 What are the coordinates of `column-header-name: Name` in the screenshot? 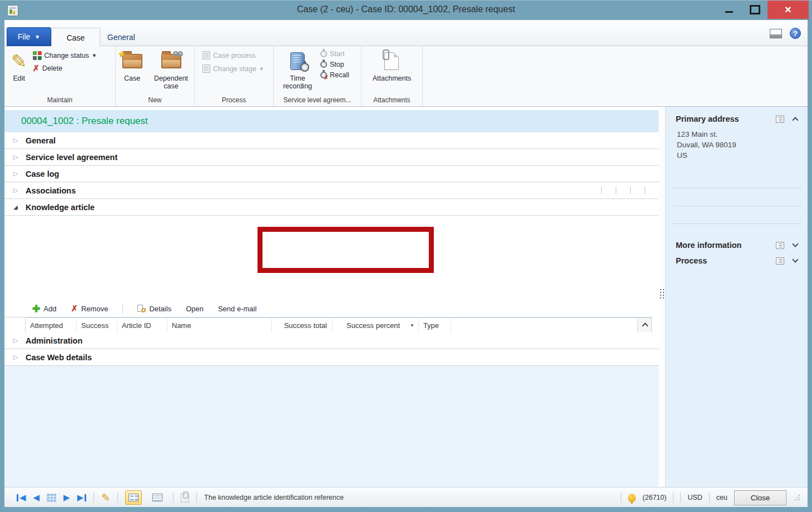 It's located at (220, 325).